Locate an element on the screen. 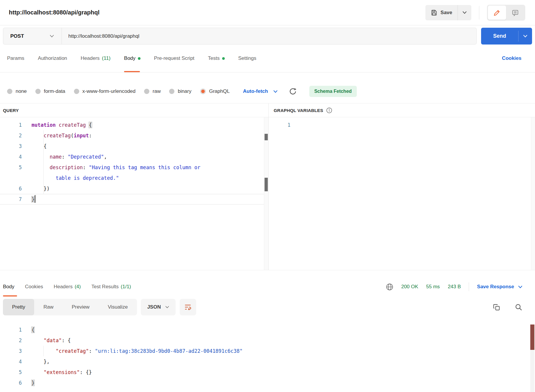 This screenshot has width=535, height=392. code-line: 6} is located at coordinates (268, 383).